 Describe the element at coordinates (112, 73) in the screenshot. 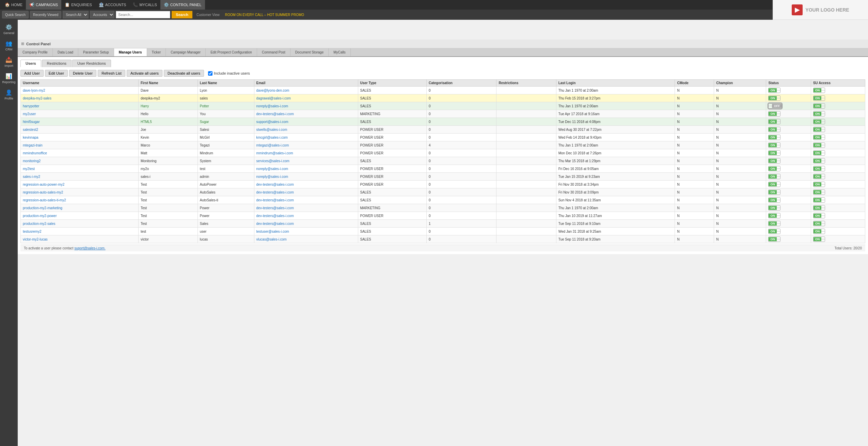

I see `refresh-list-button: Refresh List` at that location.